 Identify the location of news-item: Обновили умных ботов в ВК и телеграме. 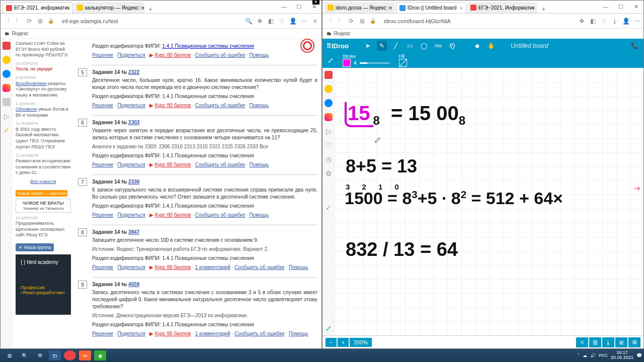
(43, 113).